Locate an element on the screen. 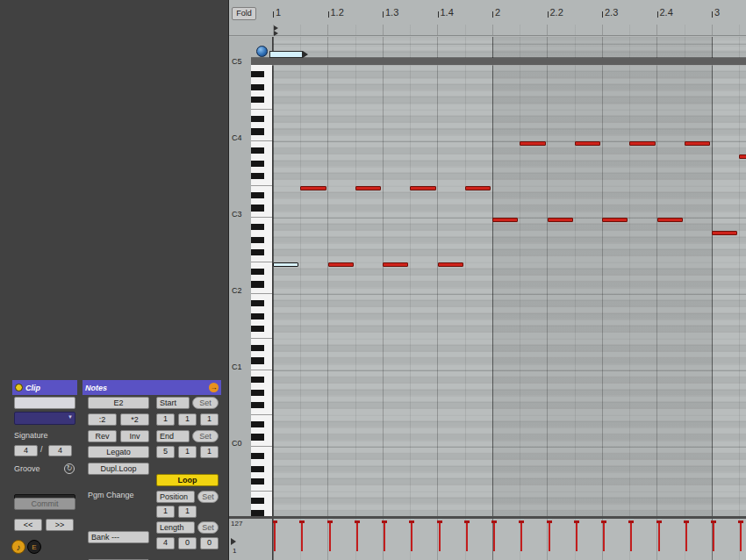 The image size is (746, 560). marker-lane is located at coordinates (488, 30).